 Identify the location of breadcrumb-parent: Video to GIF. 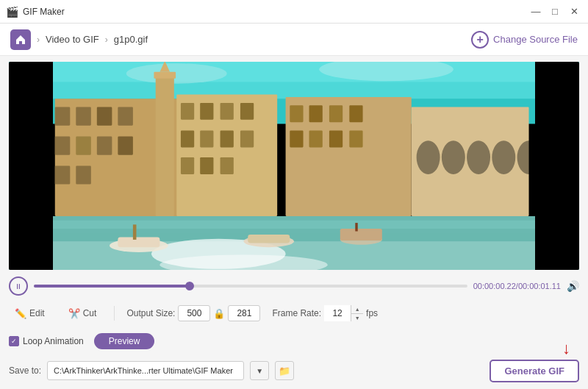
(72, 40).